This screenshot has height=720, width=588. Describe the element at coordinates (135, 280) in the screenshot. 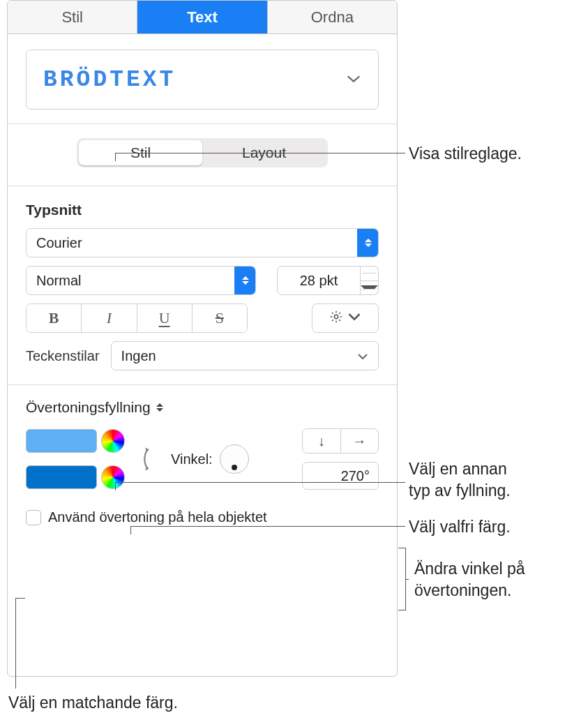

I see `font-weight-value: Normal` at that location.